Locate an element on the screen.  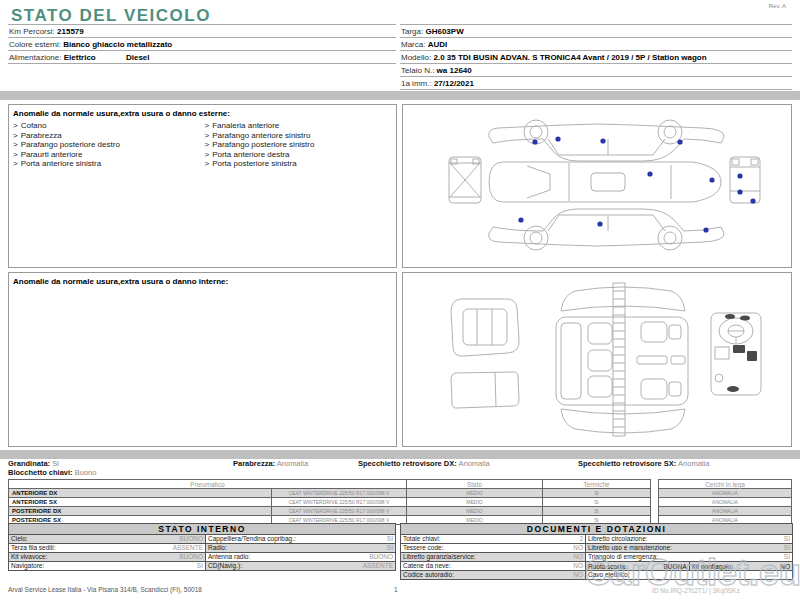
cell-label: Ruota scorta: is located at coordinates (608, 566).